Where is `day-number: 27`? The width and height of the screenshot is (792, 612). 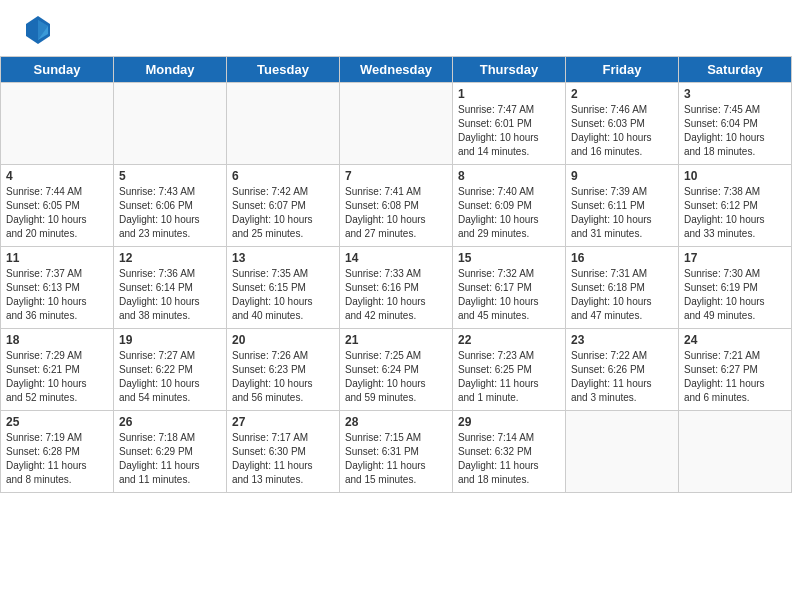
day-number: 27 is located at coordinates (283, 422).